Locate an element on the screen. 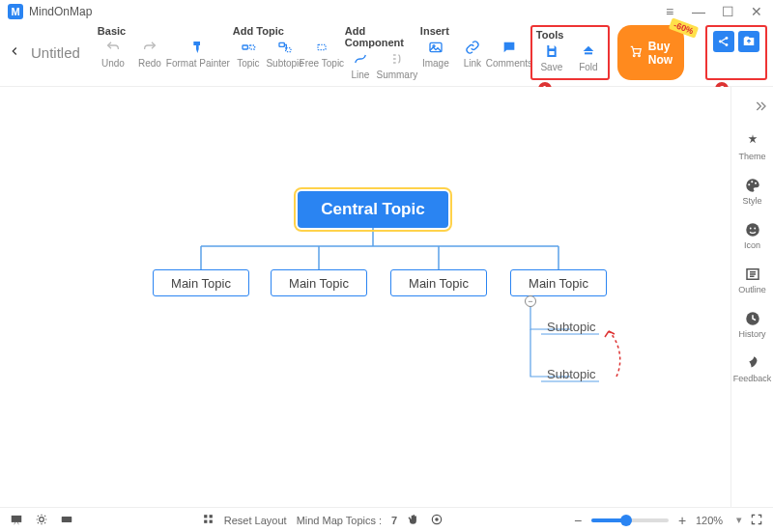  free-topic-icon is located at coordinates (322, 47).